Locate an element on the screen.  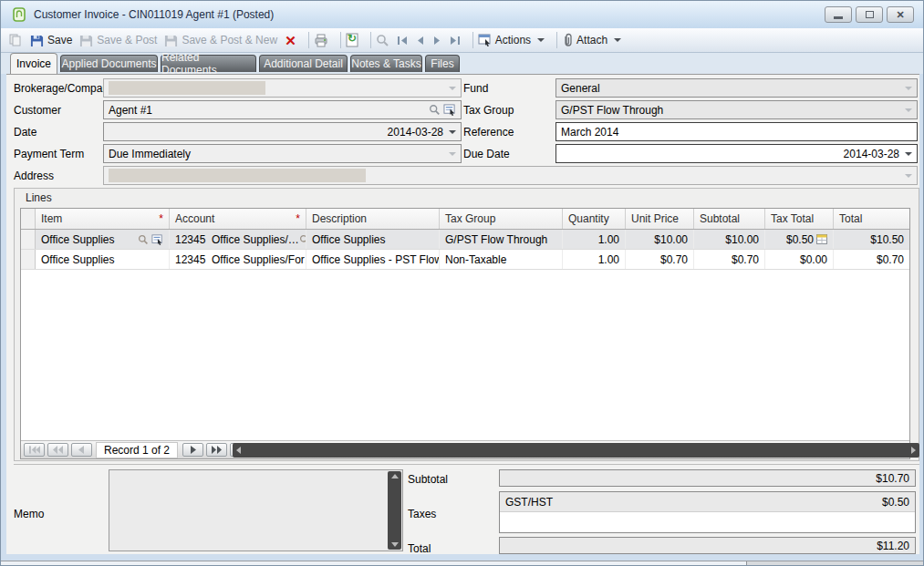
nav-first-button is located at coordinates (403, 40).